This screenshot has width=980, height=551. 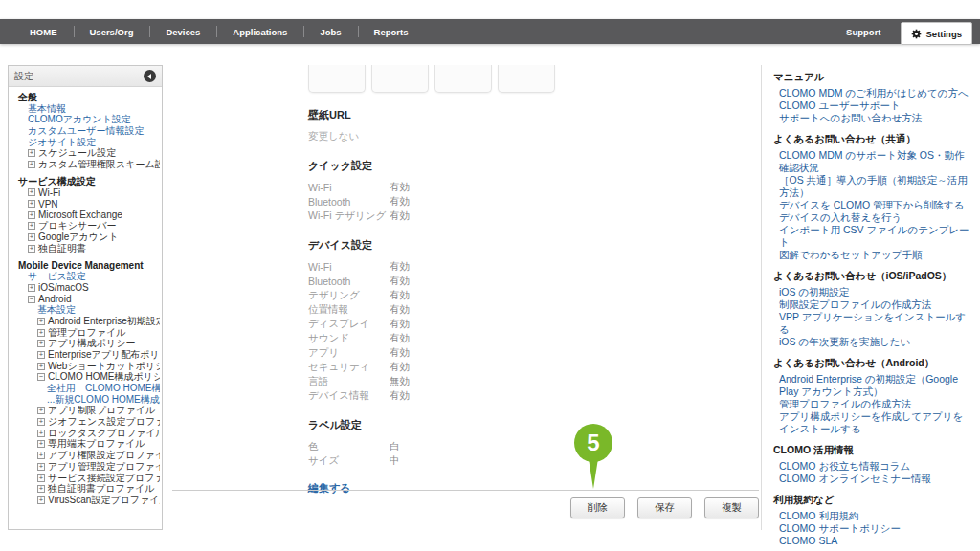 I want to click on help-link: CLOMO サポートポリシー, so click(x=873, y=528).